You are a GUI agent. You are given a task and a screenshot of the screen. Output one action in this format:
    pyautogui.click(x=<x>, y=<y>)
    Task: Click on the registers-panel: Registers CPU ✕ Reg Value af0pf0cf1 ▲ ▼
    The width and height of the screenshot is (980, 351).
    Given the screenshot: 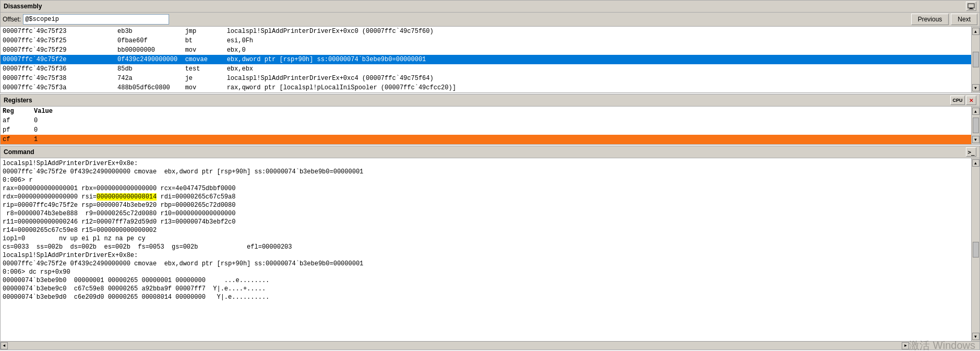 What is the action you would take?
    pyautogui.click(x=490, y=119)
    